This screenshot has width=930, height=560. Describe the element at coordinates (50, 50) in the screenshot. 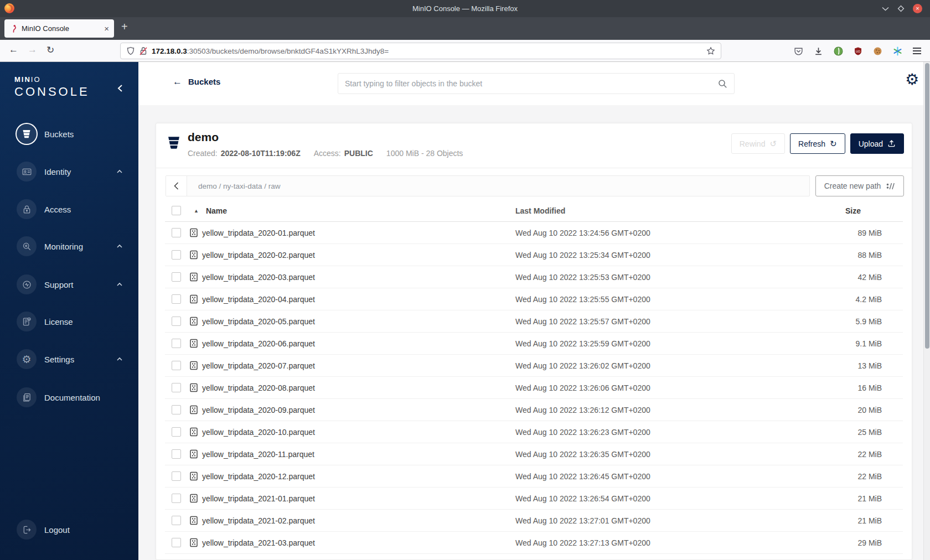

I see `reload-button: ↻` at that location.